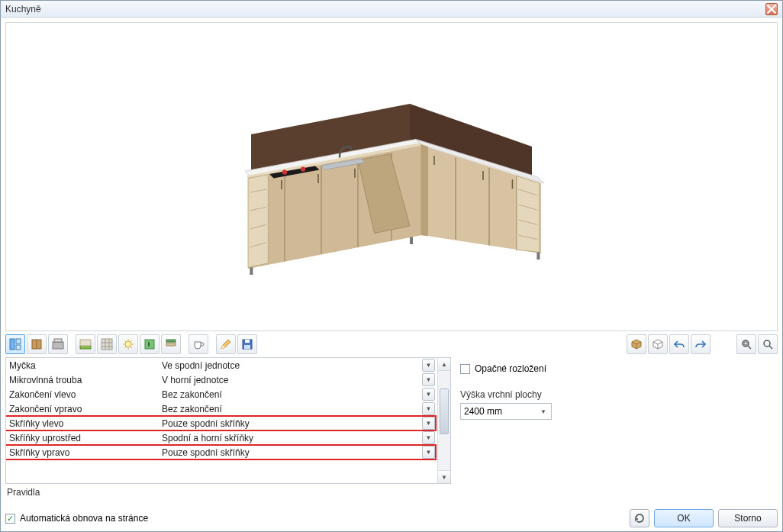 The width and height of the screenshot is (783, 532). Describe the element at coordinates (772, 9) in the screenshot. I see `close-button` at that location.